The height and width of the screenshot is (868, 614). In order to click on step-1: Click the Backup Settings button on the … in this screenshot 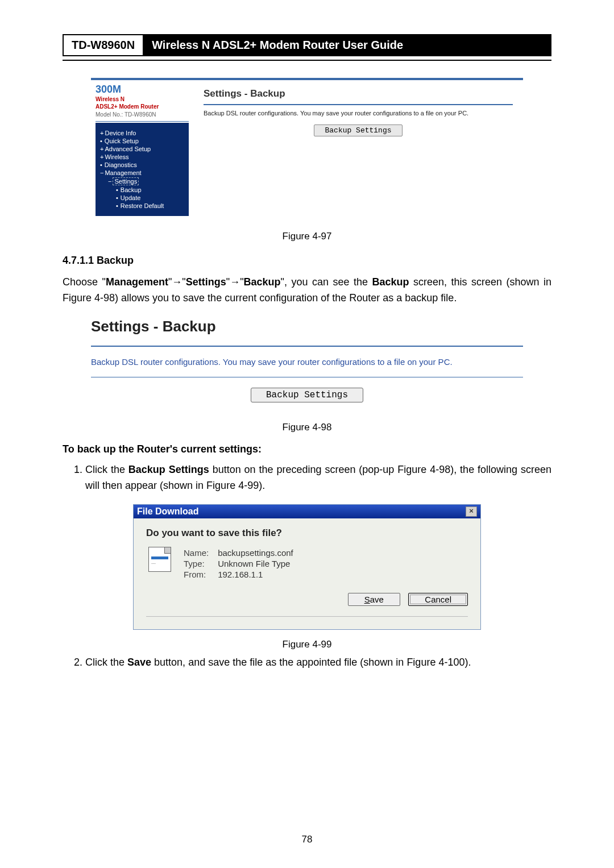, I will do `click(318, 478)`.